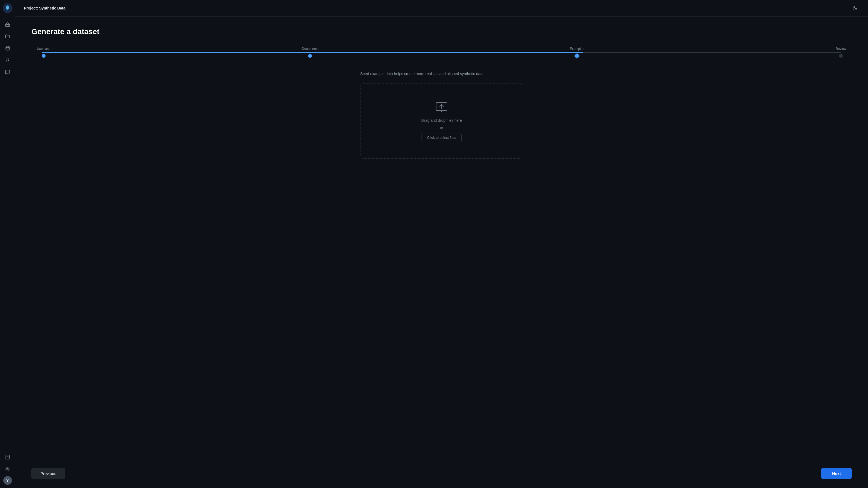  Describe the element at coordinates (441, 74) in the screenshot. I see `upload-description: Seed example data helps create more real…` at that location.